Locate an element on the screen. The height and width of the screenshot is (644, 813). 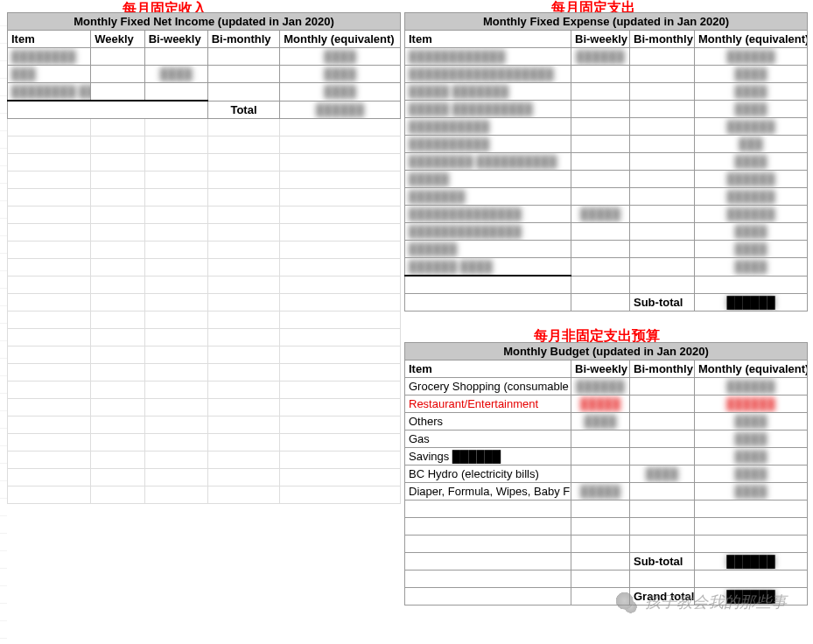
cell: ███████ is located at coordinates (488, 197).